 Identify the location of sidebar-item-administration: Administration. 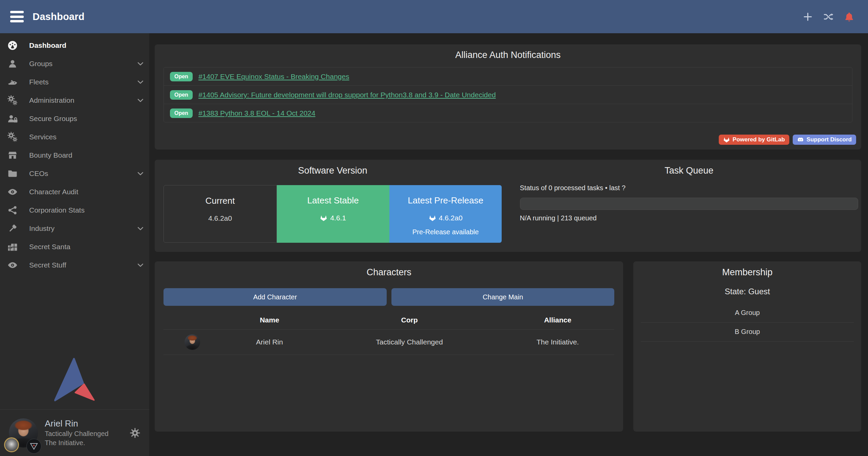
(75, 100).